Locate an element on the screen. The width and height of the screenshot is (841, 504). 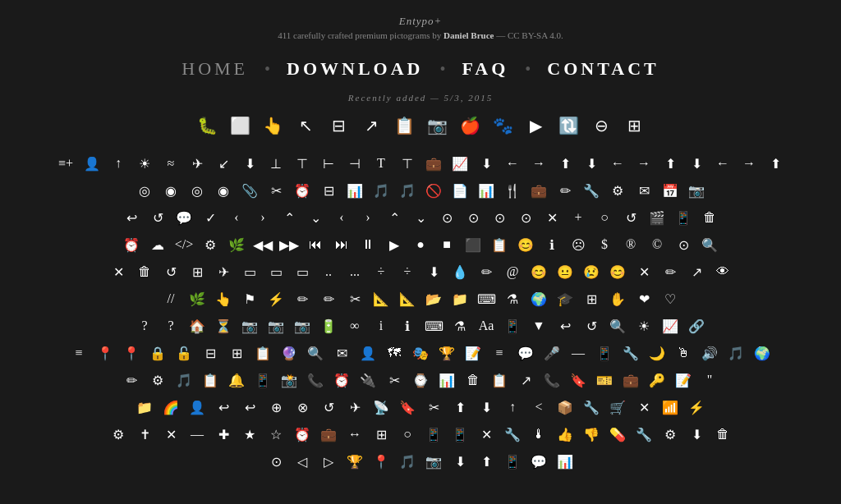
icon-clock: ⏰ is located at coordinates (302, 190).